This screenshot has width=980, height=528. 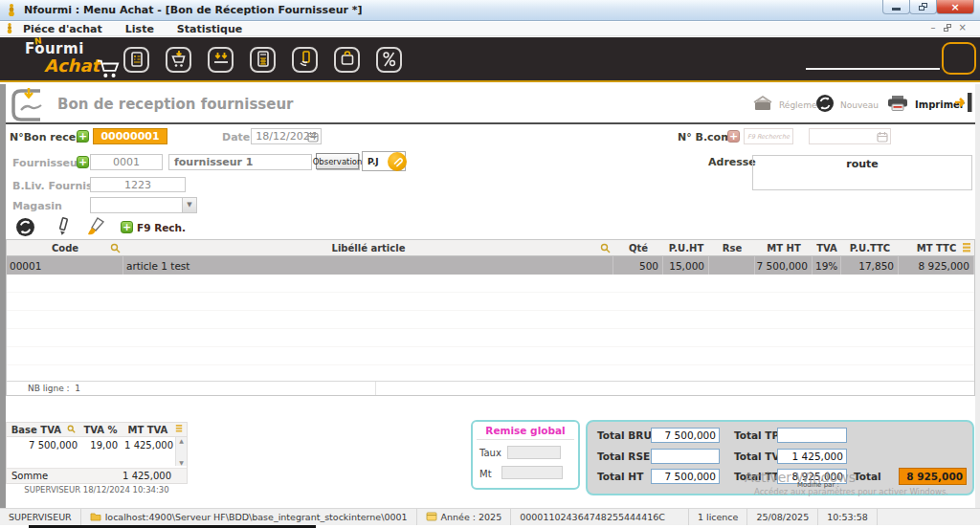 What do you see at coordinates (685, 435) in the screenshot?
I see `total-brut-field: 7 500,000` at bounding box center [685, 435].